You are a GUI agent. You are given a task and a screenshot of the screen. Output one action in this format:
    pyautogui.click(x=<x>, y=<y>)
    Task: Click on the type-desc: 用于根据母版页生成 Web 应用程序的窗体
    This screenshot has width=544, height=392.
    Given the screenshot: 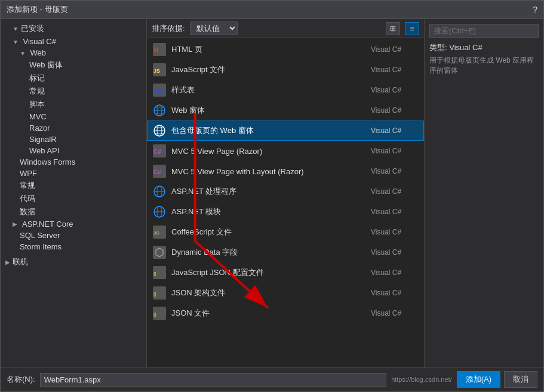 What is the action you would take?
    pyautogui.click(x=484, y=66)
    